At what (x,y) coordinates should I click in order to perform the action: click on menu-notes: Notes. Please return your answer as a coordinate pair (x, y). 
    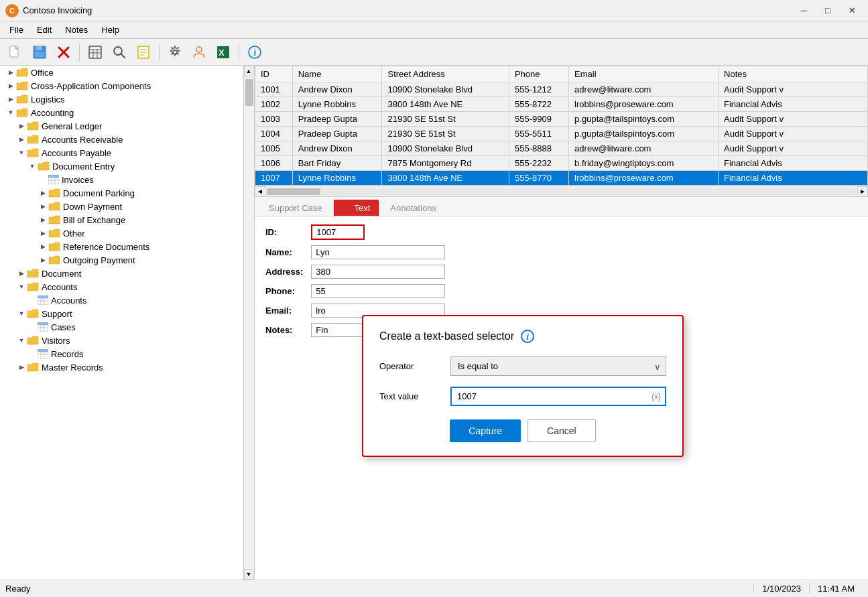
    Looking at the image, I should click on (76, 29).